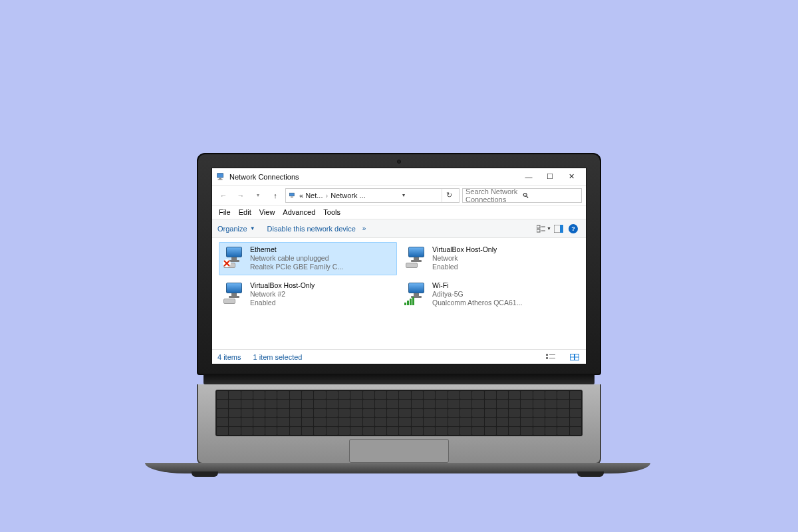 Image resolution: width=798 pixels, height=532 pixels. Describe the element at coordinates (225, 212) in the screenshot. I see `menu-file: File` at that location.